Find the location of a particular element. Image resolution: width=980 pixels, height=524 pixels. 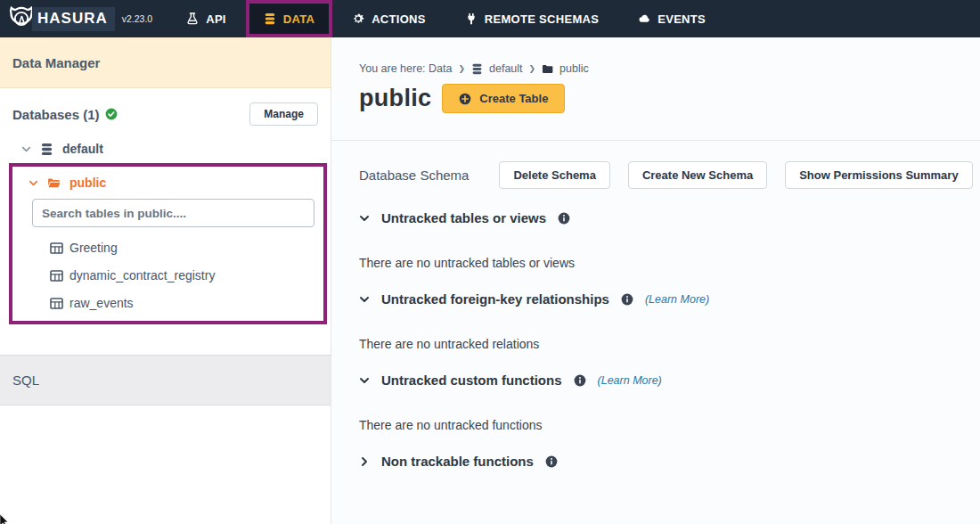

nav-item-events: EVENTS is located at coordinates (672, 19).